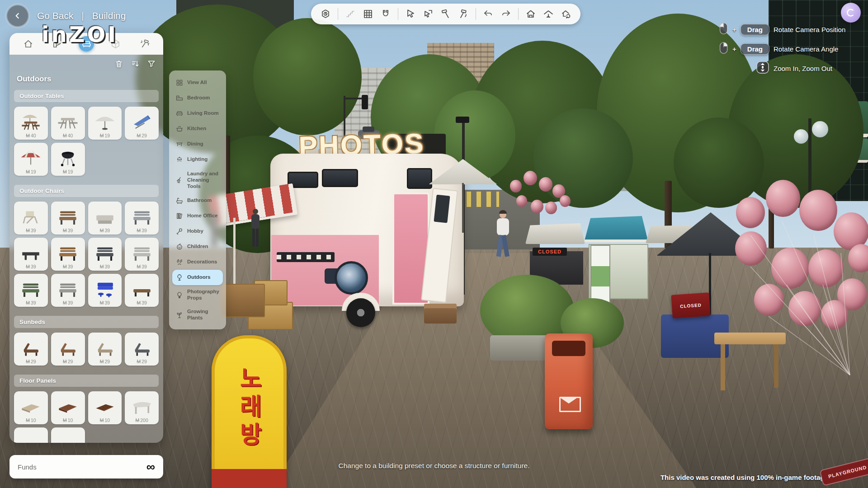  I want to click on ornate-lamp-pole, so click(810, 158).